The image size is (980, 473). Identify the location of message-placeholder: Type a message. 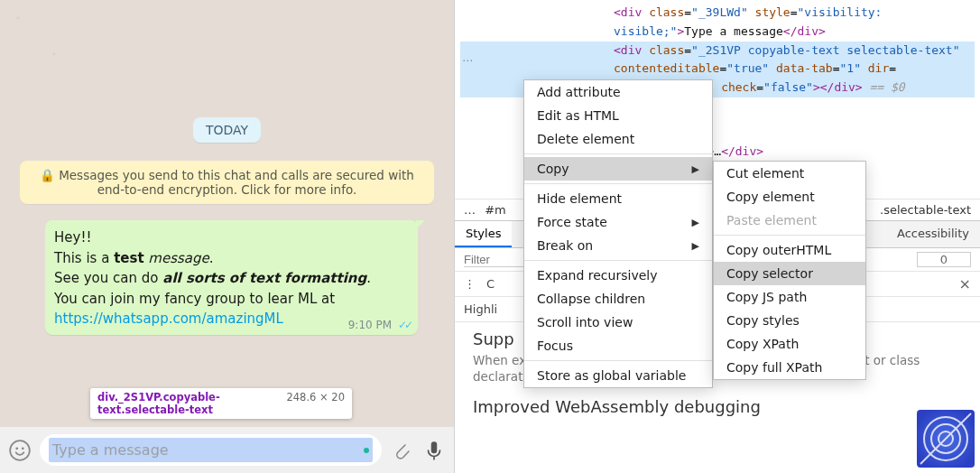
(211, 450).